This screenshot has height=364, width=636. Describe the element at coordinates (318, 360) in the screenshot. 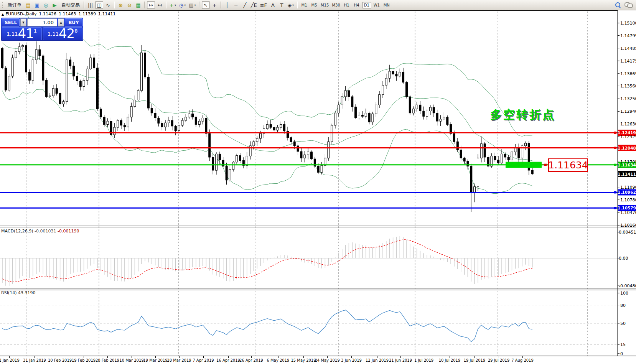

I see `time-axis: 2 Jan 201931 Jan 201910 Feb 201919 Feb 2…` at that location.